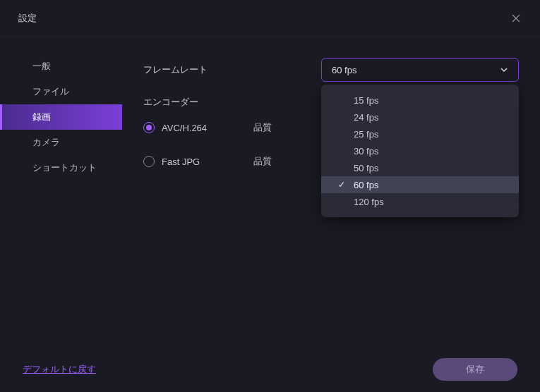 This screenshot has height=392, width=540. I want to click on quality-label-avc: 品質, so click(263, 128).